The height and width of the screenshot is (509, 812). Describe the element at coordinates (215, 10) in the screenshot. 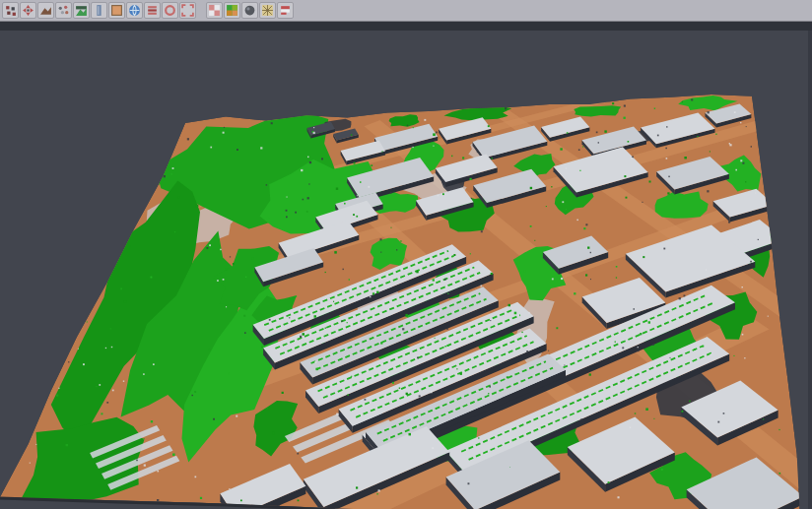

I see `toolbar-button-grid-display` at that location.